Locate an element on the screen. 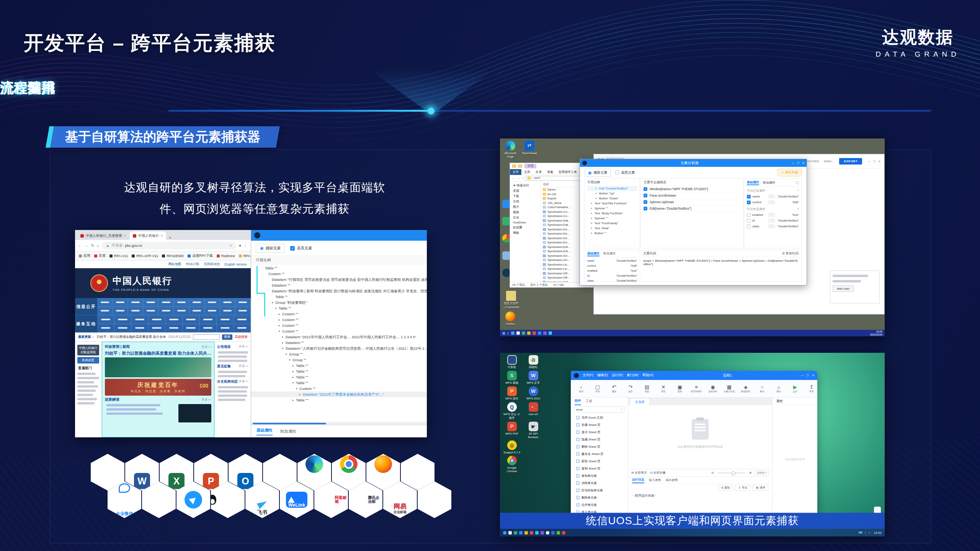  menu-item: 帮助(H) is located at coordinates (648, 375).